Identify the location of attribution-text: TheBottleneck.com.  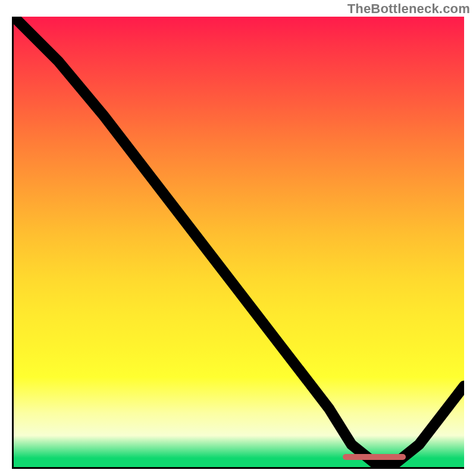
(409, 9).